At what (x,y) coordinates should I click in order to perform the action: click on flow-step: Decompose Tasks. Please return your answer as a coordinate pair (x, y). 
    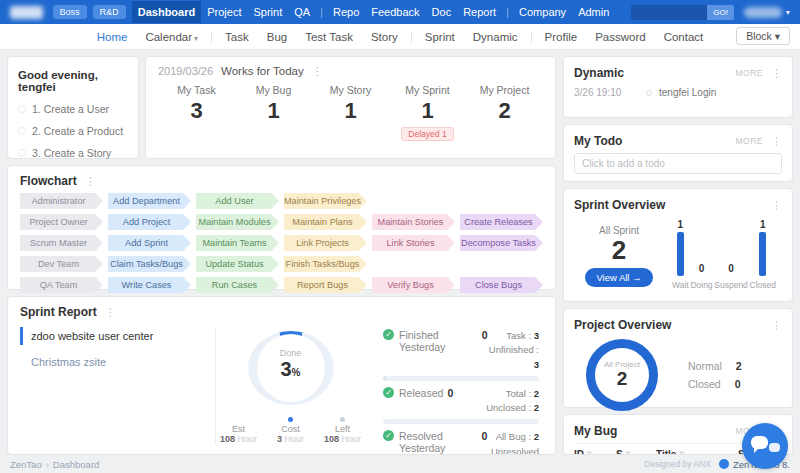
    Looking at the image, I should click on (502, 243).